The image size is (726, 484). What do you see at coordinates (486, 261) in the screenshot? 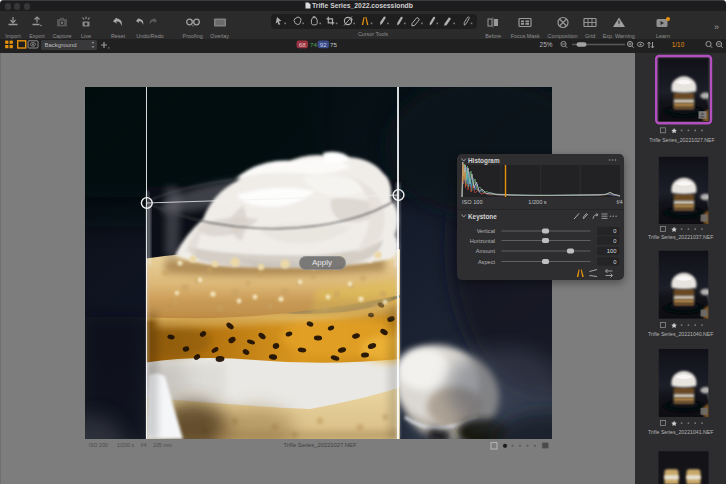
I see `svg-text: Aspect` at bounding box center [486, 261].